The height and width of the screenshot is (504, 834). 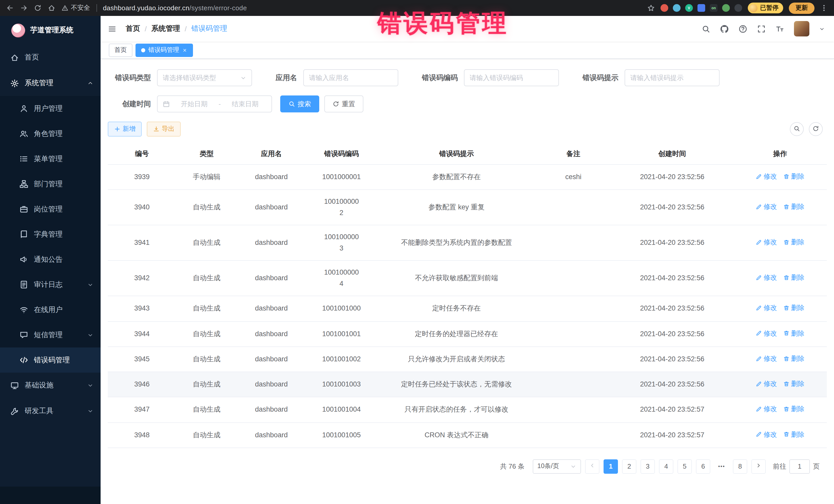 What do you see at coordinates (685, 466) in the screenshot?
I see `page-button-5: 5` at bounding box center [685, 466].